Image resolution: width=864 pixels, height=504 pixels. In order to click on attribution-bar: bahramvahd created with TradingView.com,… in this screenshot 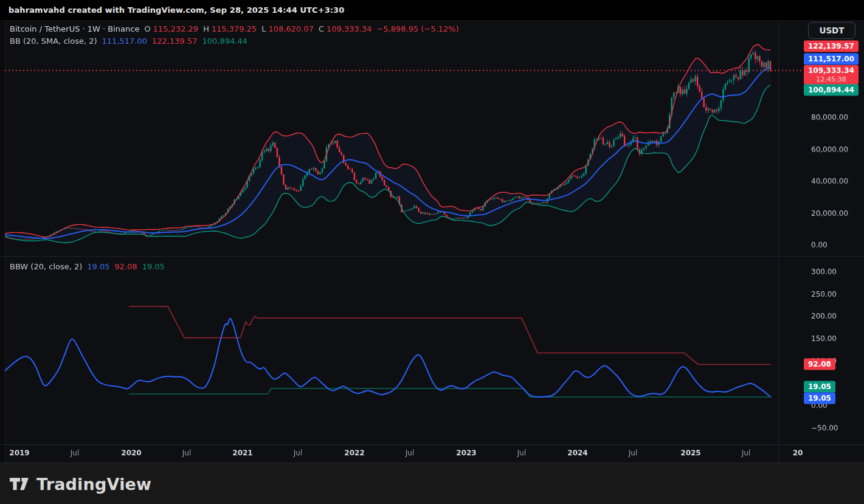, I will do `click(432, 10)`.